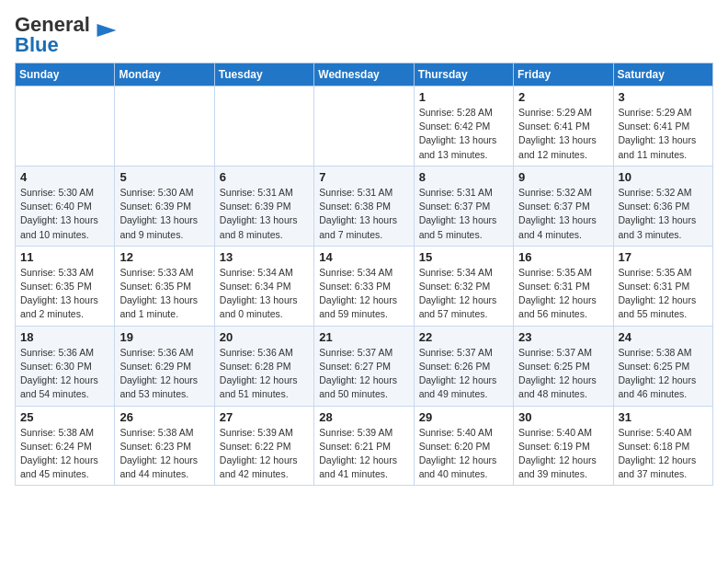 The height and width of the screenshot is (563, 728). What do you see at coordinates (663, 366) in the screenshot?
I see `calendar-day-cell: 24Sunrise: 5:38 AMSunset: 6:25 PMDayligh…` at bounding box center [663, 366].